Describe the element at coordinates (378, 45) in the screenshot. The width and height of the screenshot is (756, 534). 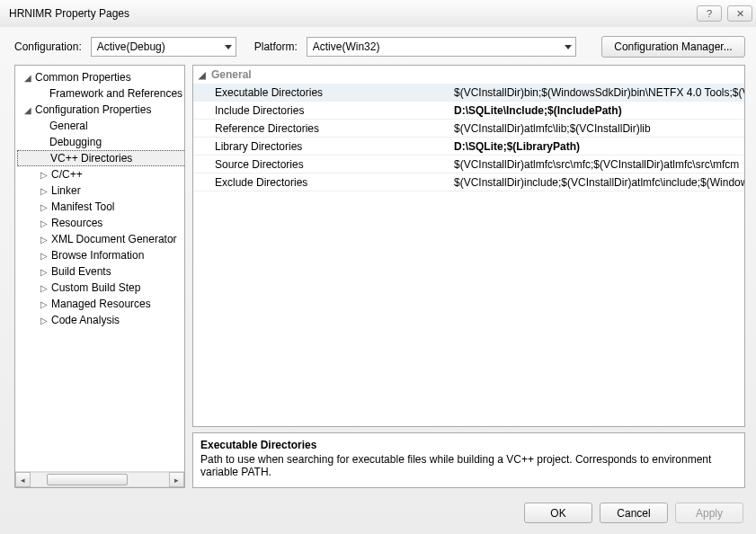
I see `config-row: Configuration: Active(Debug) Platform: A…` at that location.